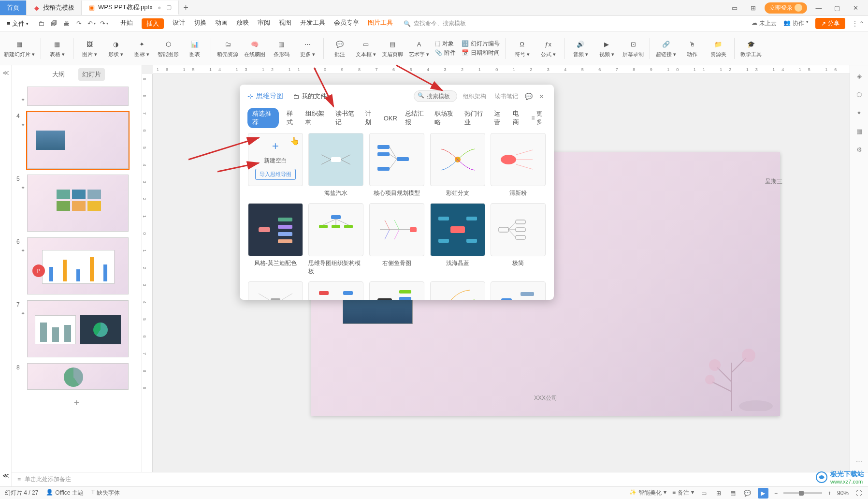  I want to click on menutab-insert: 插入, so click(153, 24).